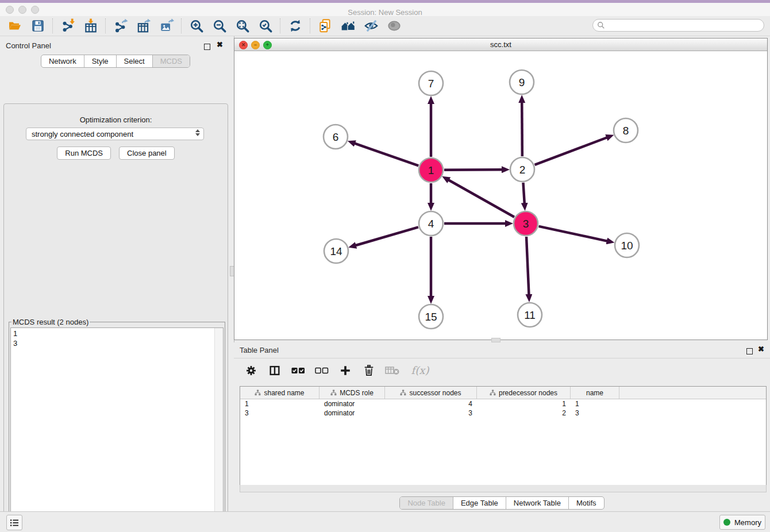 The image size is (770, 532). Describe the element at coordinates (220, 26) in the screenshot. I see `zoom-out-button` at that location.